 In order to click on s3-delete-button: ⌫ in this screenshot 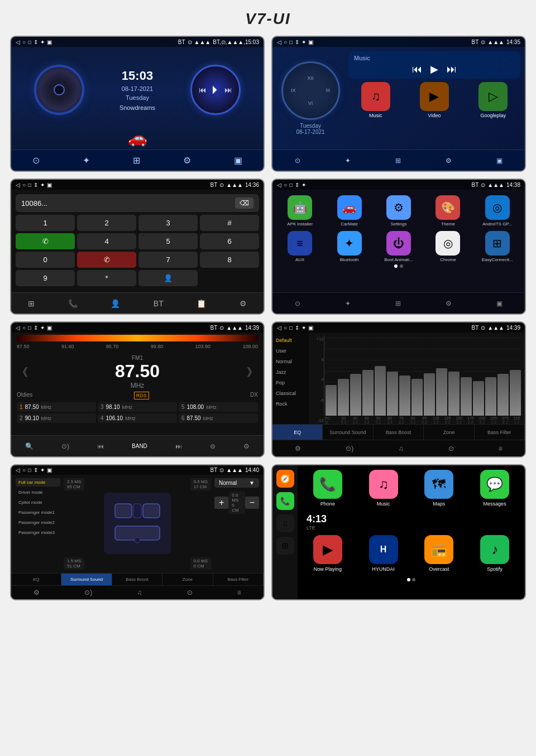, I will do `click(245, 203)`.